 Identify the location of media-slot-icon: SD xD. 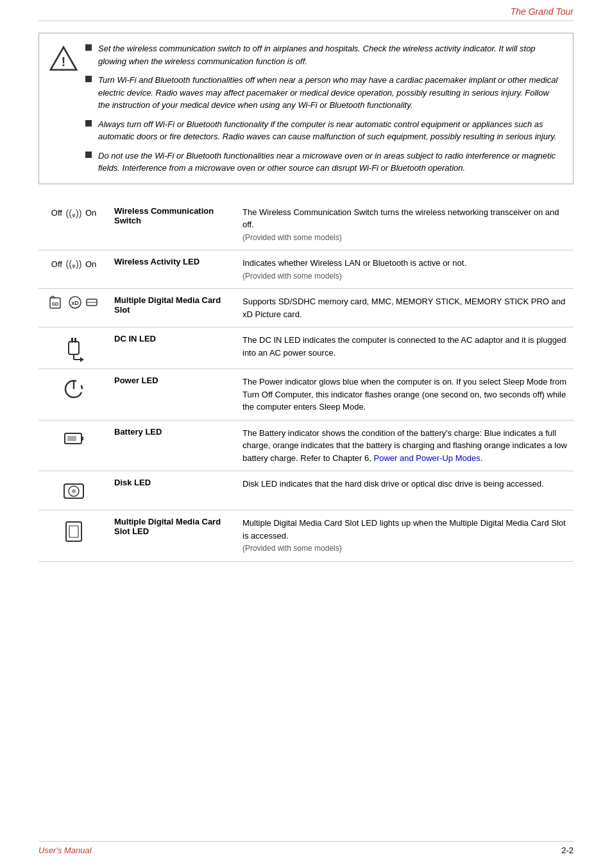
(74, 302).